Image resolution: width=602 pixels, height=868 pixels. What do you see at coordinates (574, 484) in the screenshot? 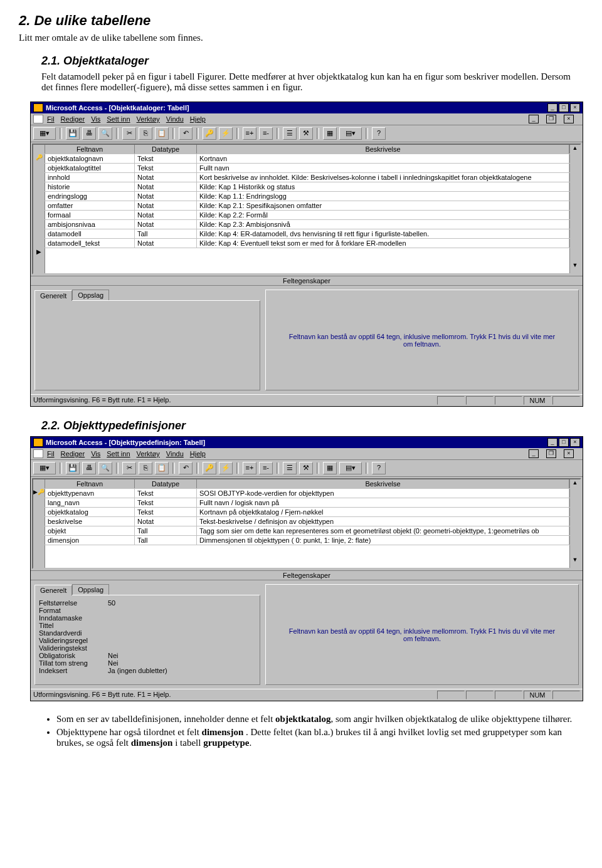
I see `scroll-up-icon: ▲` at bounding box center [574, 484].